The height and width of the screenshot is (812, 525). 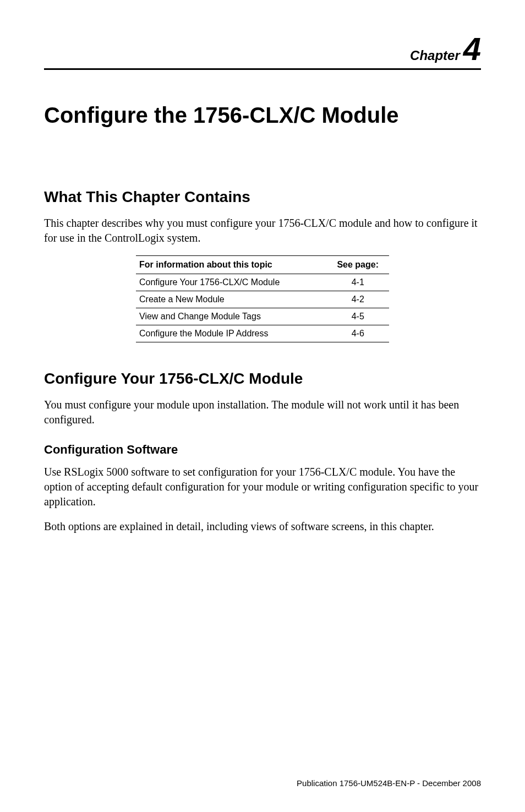 What do you see at coordinates (231, 317) in the screenshot?
I see `cell-topic: View and Change Module Tags` at bounding box center [231, 317].